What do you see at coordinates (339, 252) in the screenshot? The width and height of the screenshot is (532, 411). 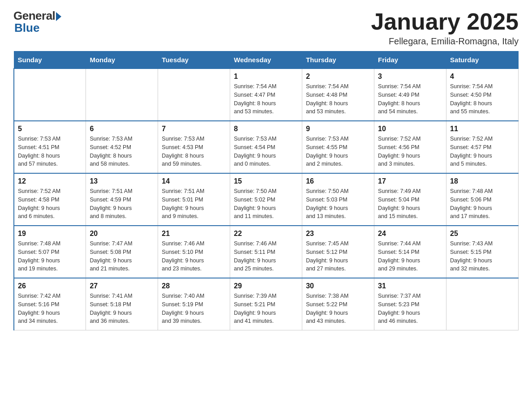 I see `calendar-cell: 23Sunrise: 7:45 AM Sunset: 5:12 PM Dayli…` at bounding box center [339, 252].